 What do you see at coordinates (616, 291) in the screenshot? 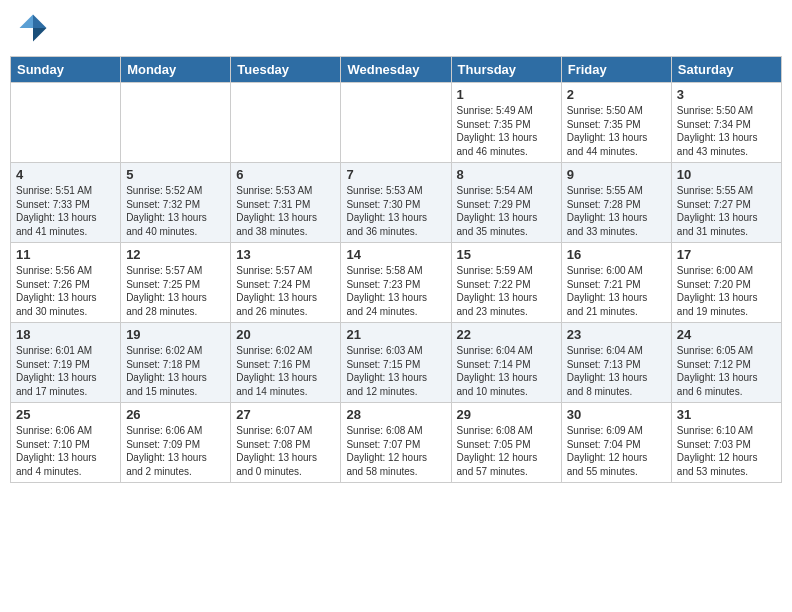
I see `day-info: Sunrise: 6:00 AM Sunset: 7:21 PM Dayligh…` at bounding box center [616, 291].